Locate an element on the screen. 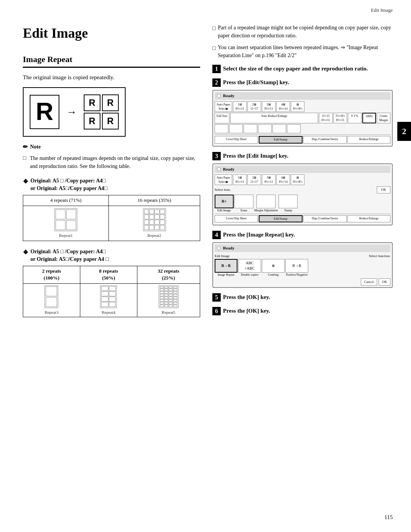 The height and width of the screenshot is (532, 411). erase-label: Erase is located at coordinates (244, 210).